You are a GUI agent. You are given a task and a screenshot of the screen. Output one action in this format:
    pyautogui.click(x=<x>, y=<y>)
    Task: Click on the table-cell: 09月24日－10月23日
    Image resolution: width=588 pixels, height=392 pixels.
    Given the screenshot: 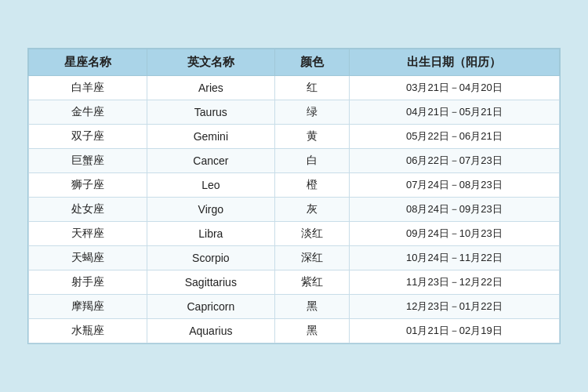 What is the action you would take?
    pyautogui.click(x=454, y=234)
    